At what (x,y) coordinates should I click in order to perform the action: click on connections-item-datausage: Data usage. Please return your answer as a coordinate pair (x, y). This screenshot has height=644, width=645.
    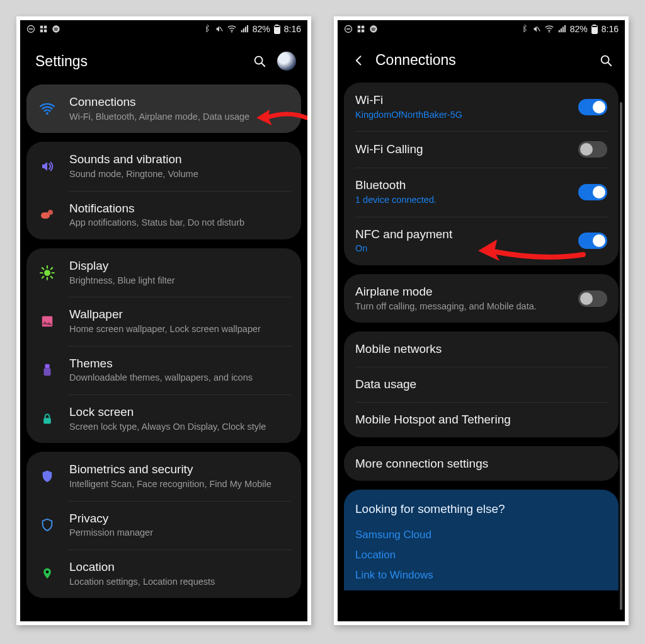
    Looking at the image, I should click on (481, 384).